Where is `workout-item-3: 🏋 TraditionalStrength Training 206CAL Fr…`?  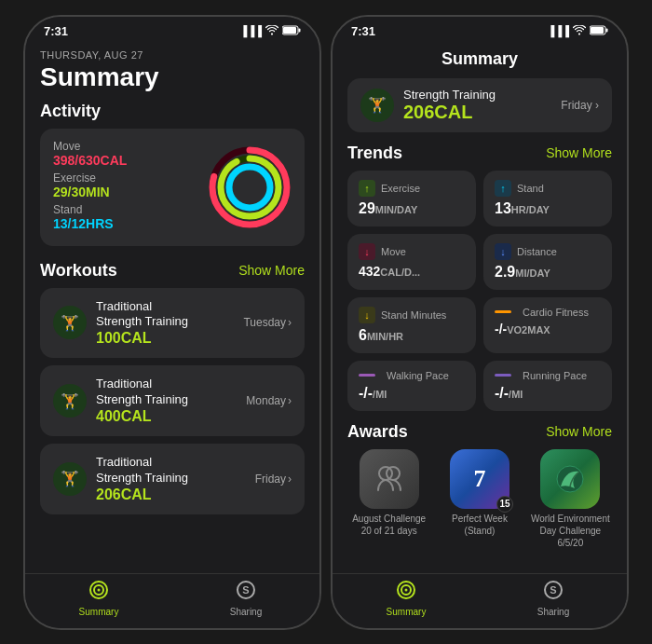
workout-item-3: 🏋 TraditionalStrength Training 206CAL Fr… is located at coordinates (172, 479).